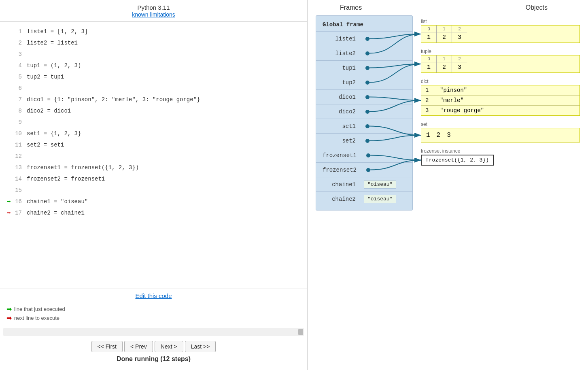  I want to click on list-box: 011223, so click(500, 34).